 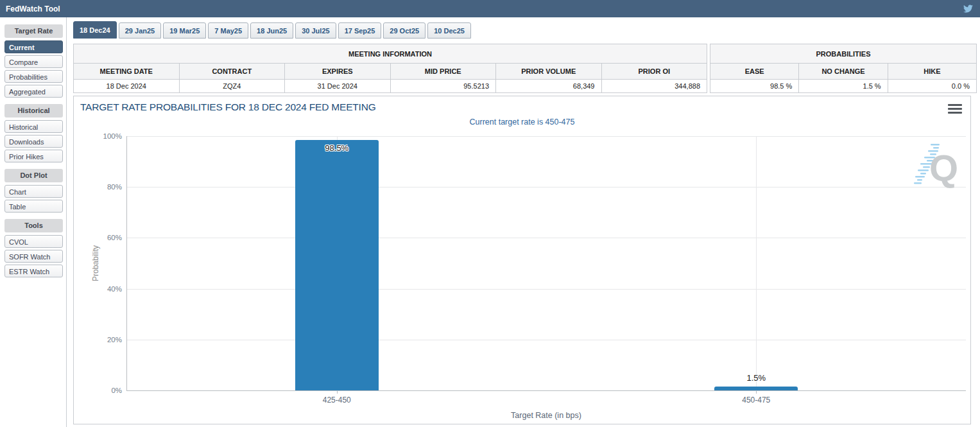 What do you see at coordinates (843, 54) in the screenshot?
I see `table-caption: PROBABILITIES` at bounding box center [843, 54].